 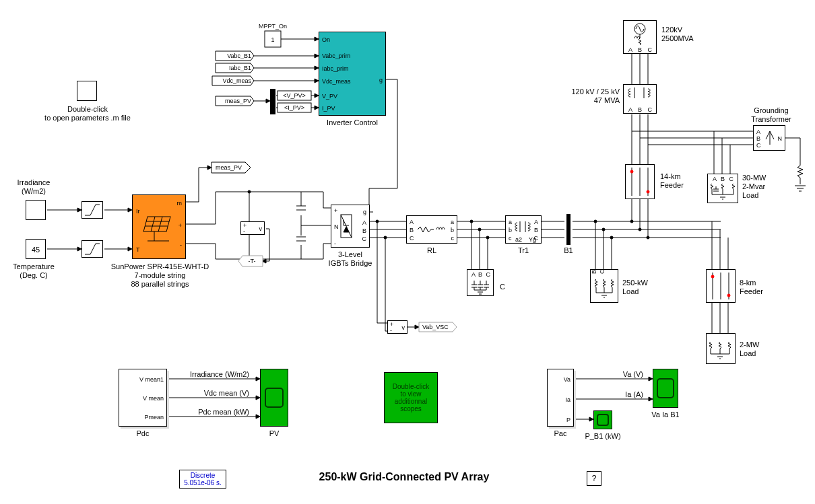 I want to click on vdc-voltmeter: +-v, so click(x=253, y=228).